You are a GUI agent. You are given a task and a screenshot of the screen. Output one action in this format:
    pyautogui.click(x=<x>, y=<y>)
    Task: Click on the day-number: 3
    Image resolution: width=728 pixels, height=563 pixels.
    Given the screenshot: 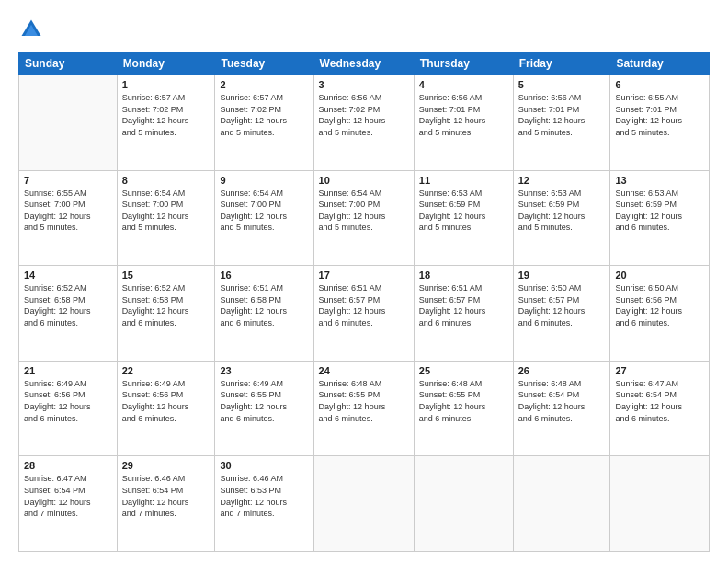 What is the action you would take?
    pyautogui.click(x=364, y=85)
    